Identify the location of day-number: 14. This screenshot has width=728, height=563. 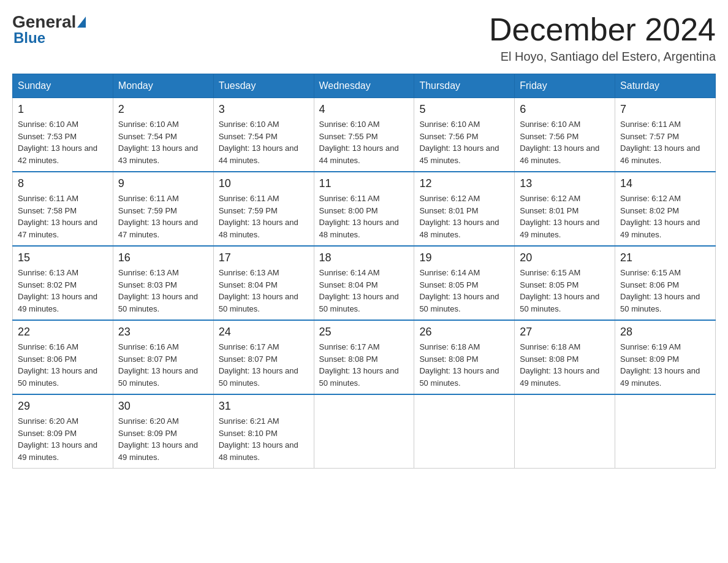
(665, 184).